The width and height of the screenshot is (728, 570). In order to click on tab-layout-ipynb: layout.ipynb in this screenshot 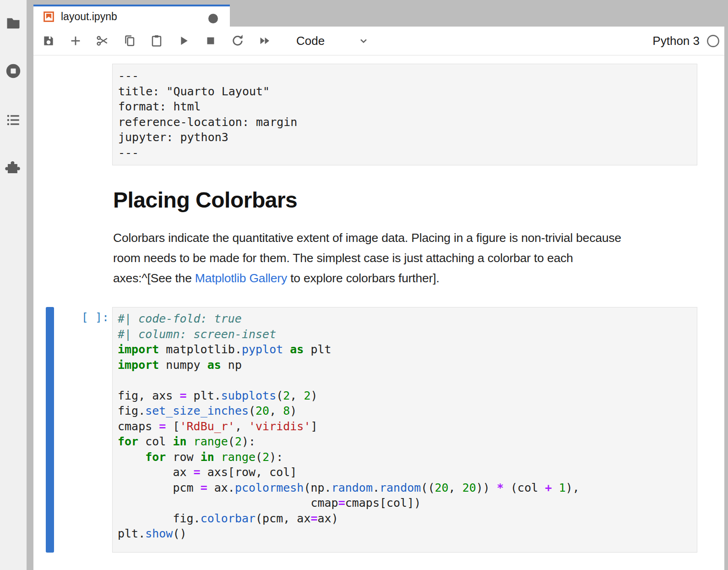, I will do `click(132, 16)`.